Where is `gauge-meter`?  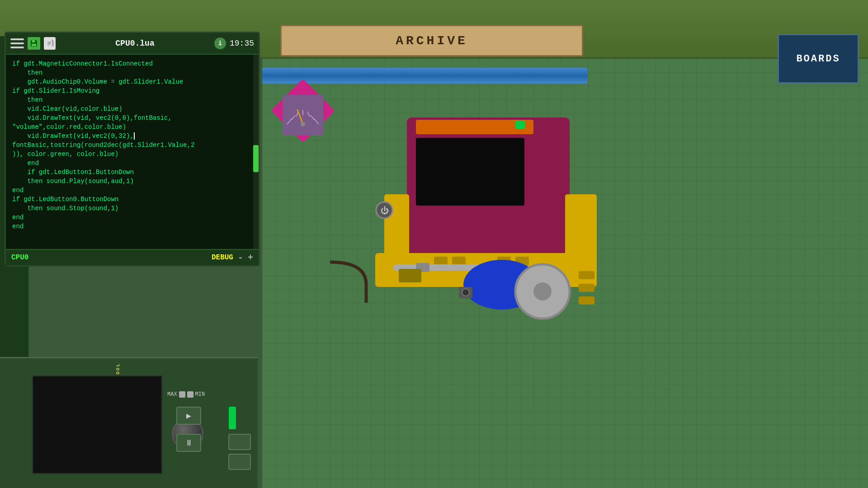 gauge-meter is located at coordinates (303, 115).